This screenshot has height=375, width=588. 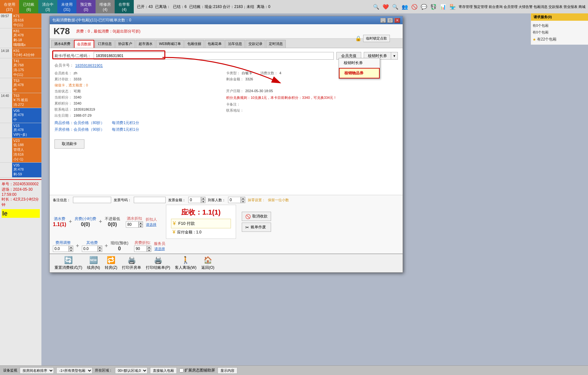 I want to click on extend-room-btn: 🆕 续房(N), so click(x=94, y=263).